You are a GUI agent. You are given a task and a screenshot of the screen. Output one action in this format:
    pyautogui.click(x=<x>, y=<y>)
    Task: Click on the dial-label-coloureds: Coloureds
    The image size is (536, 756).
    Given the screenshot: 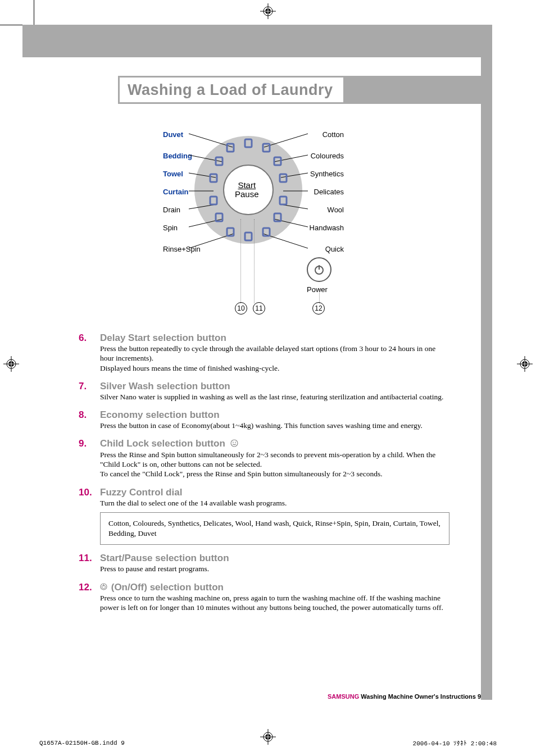 What is the action you would take?
    pyautogui.click(x=327, y=156)
    